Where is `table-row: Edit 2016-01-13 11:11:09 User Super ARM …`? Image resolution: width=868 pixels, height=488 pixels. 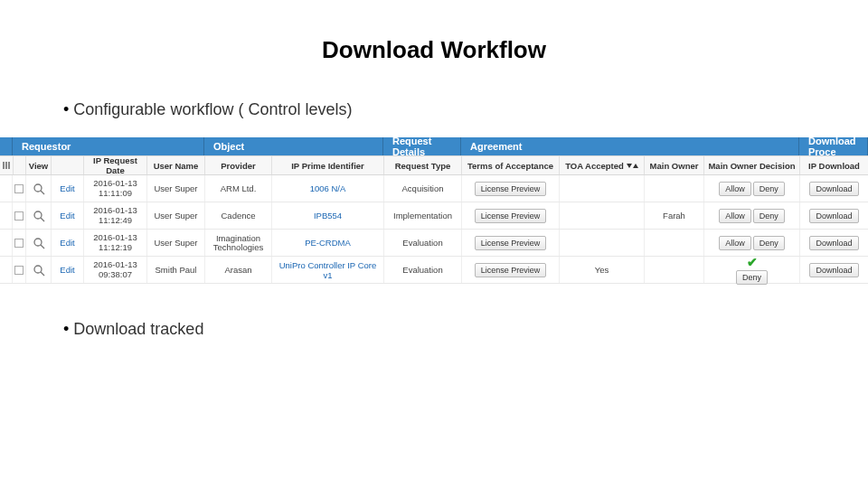 table-row: Edit 2016-01-13 11:11:09 User Super ARM … is located at coordinates (434, 189).